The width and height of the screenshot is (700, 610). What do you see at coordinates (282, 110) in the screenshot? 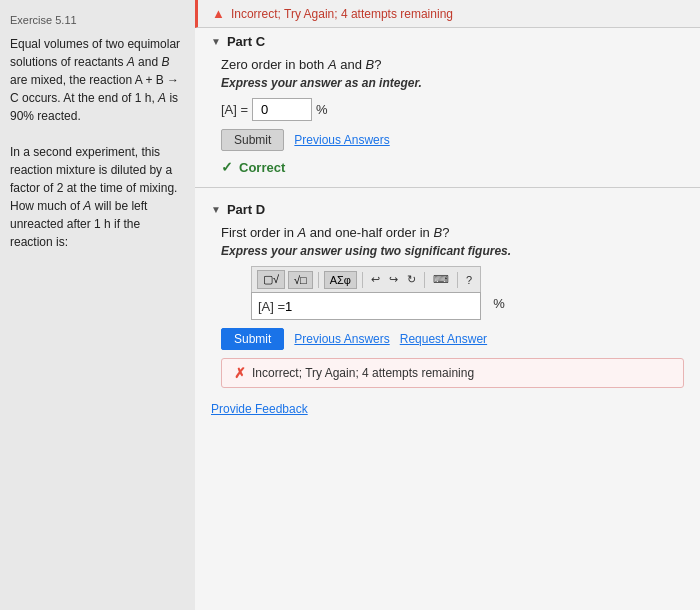
I see `part-c-answer-display: 0` at bounding box center [282, 110].